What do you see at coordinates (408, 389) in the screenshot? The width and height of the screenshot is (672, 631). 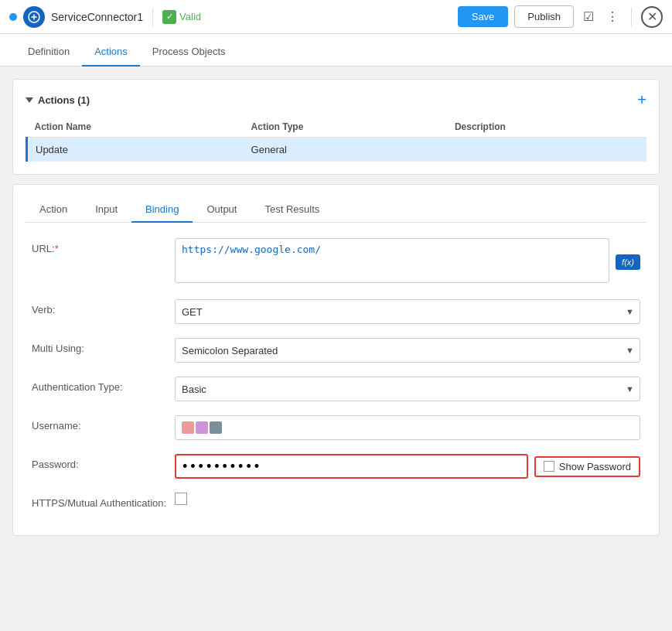 I see `auth-type-select-wrapper: Basic None OAuth API Key ▼` at bounding box center [408, 389].